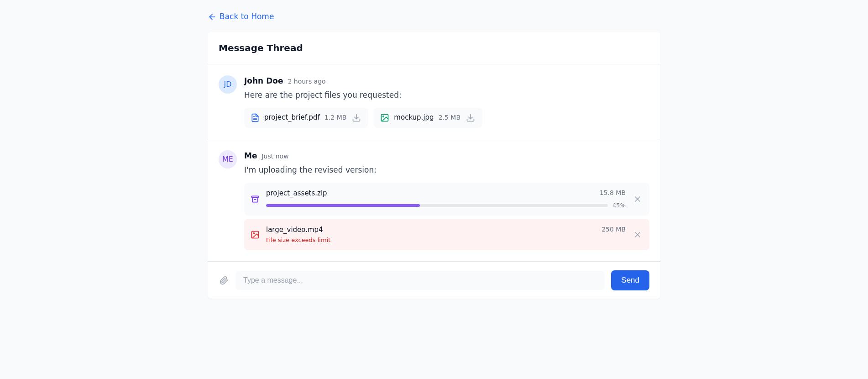 The height and width of the screenshot is (379, 868). What do you see at coordinates (227, 84) in the screenshot?
I see `avatar-initials: JD` at bounding box center [227, 84].